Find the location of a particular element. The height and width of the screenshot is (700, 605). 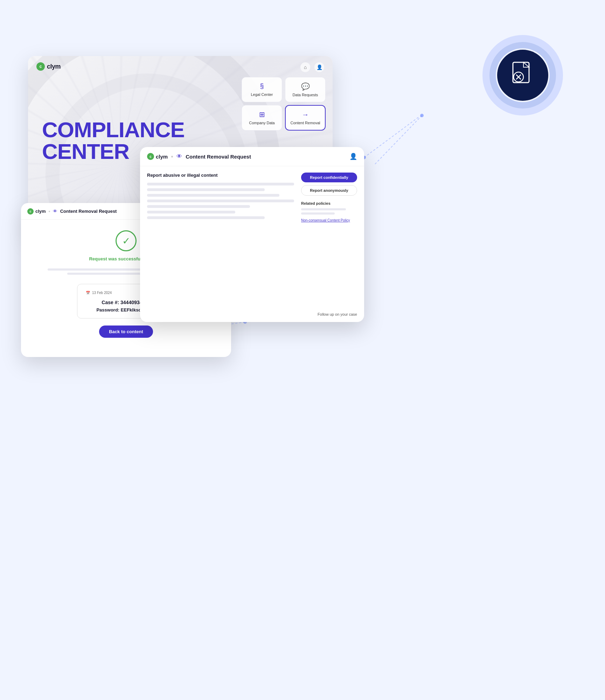

cr-logo: c clym is located at coordinates (158, 156).